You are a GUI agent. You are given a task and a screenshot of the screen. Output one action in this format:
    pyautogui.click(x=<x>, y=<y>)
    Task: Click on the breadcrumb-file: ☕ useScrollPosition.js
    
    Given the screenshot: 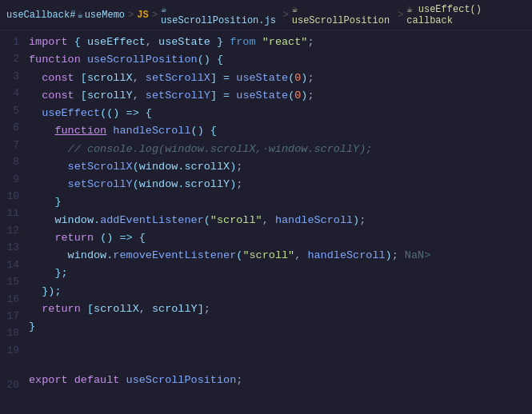 What is the action you would take?
    pyautogui.click(x=221, y=14)
    